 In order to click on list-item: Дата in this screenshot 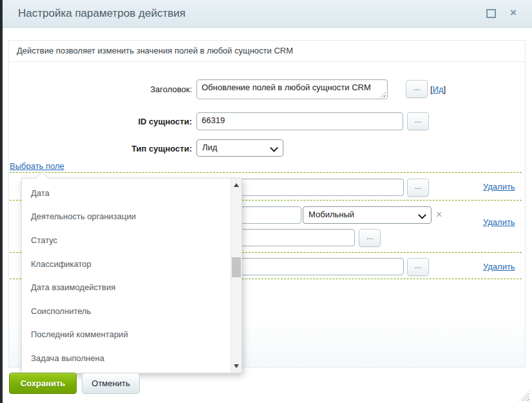, I will do `click(126, 193)`.